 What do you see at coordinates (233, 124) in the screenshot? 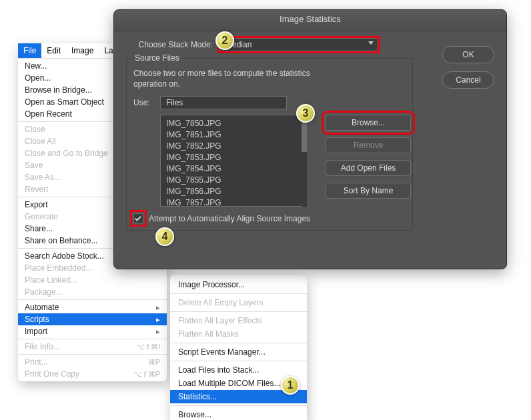
I see `list-item: IMG_7850.JPG` at bounding box center [233, 124].